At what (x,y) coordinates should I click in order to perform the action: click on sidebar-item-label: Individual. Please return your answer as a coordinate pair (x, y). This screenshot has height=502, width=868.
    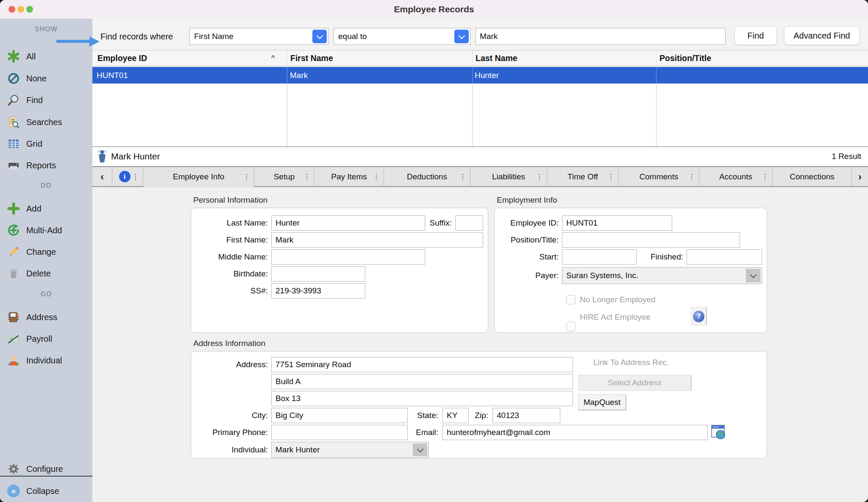
    Looking at the image, I should click on (44, 360).